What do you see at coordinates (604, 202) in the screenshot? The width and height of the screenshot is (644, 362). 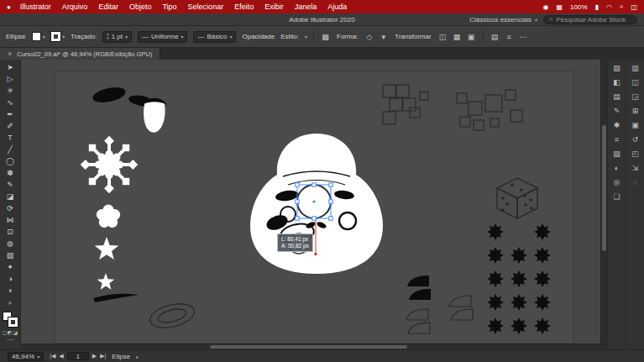 I see `vertical-scrollbar` at bounding box center [604, 202].